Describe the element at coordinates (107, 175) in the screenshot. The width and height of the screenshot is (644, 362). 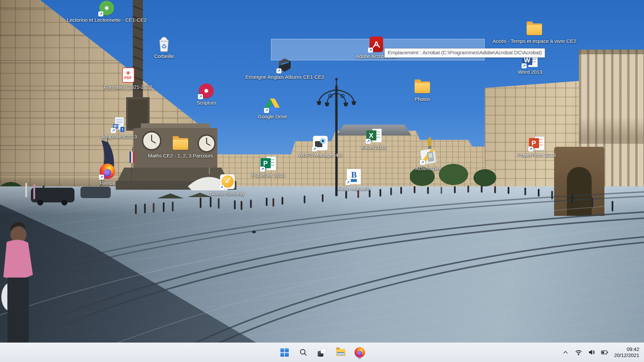
I see `desktop-icon-firefox: Firefox` at that location.